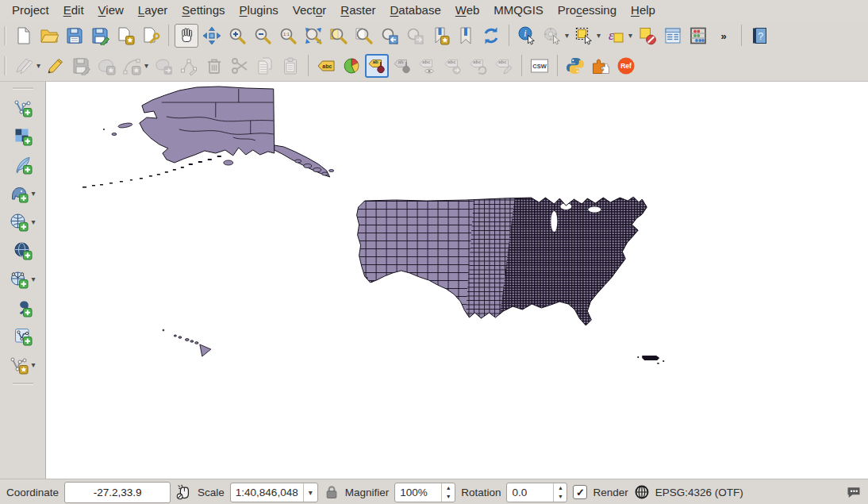  What do you see at coordinates (23, 308) in the screenshot?
I see `add-delimited-text-layer-button` at bounding box center [23, 308].